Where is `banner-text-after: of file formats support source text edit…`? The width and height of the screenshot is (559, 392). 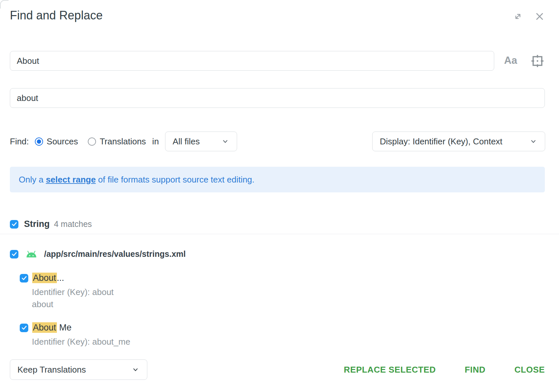 banner-text-after: of file formats support source text edit… is located at coordinates (175, 180).